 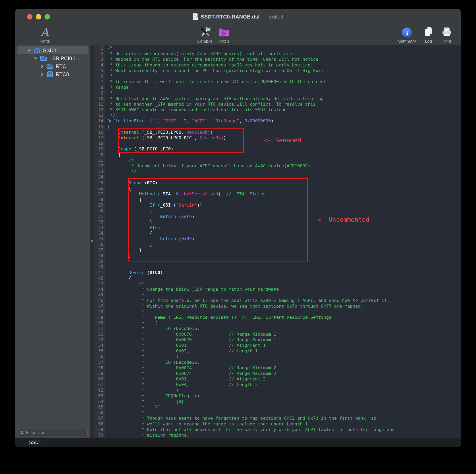 What do you see at coordinates (99, 127) in the screenshot?
I see `line-number: 15` at bounding box center [99, 127].